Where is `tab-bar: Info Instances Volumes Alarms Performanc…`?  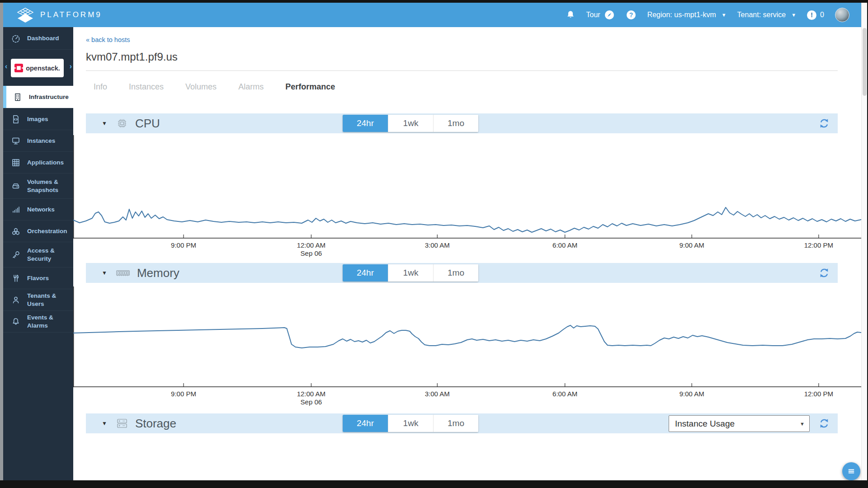 tab-bar: Info Instances Volumes Alarms Performanc… is located at coordinates (214, 87).